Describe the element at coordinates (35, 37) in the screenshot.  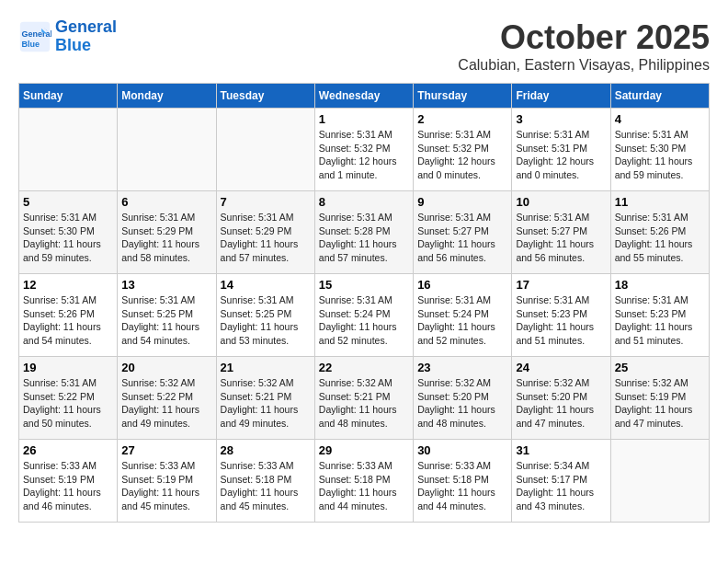
I see `logo-icon: General Blue` at that location.